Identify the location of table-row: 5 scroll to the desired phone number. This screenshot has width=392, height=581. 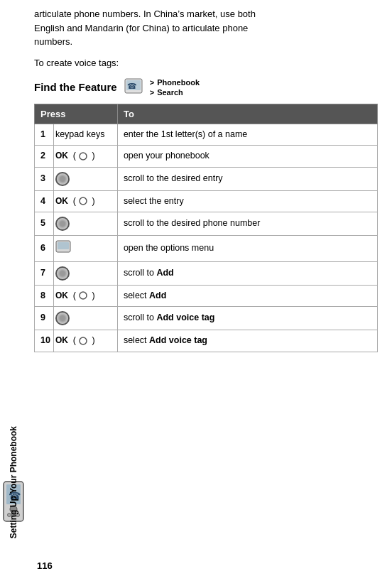
(206, 224).